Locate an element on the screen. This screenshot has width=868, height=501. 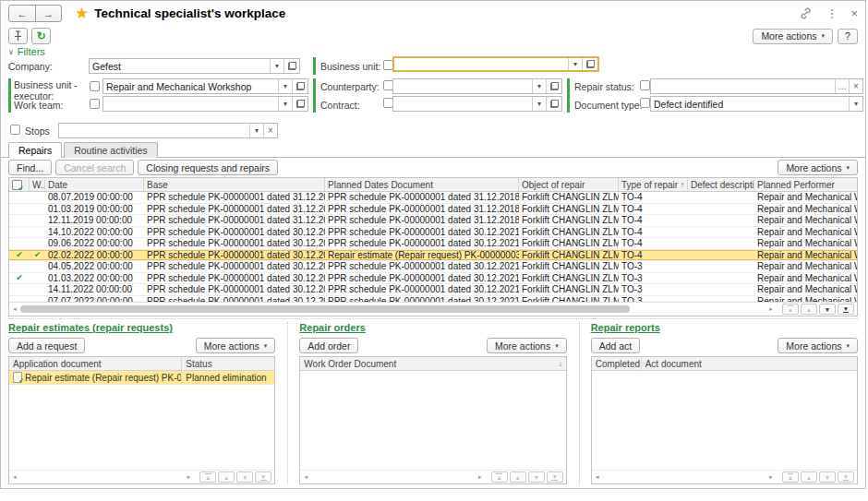
add-order-button: Add order is located at coordinates (329, 345).